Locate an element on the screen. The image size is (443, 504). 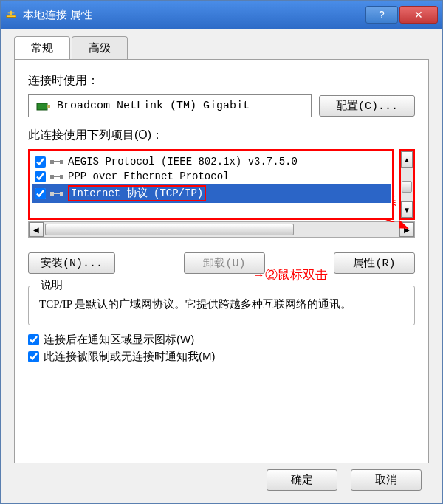
install-button: 安装(N)... is located at coordinates (72, 263).